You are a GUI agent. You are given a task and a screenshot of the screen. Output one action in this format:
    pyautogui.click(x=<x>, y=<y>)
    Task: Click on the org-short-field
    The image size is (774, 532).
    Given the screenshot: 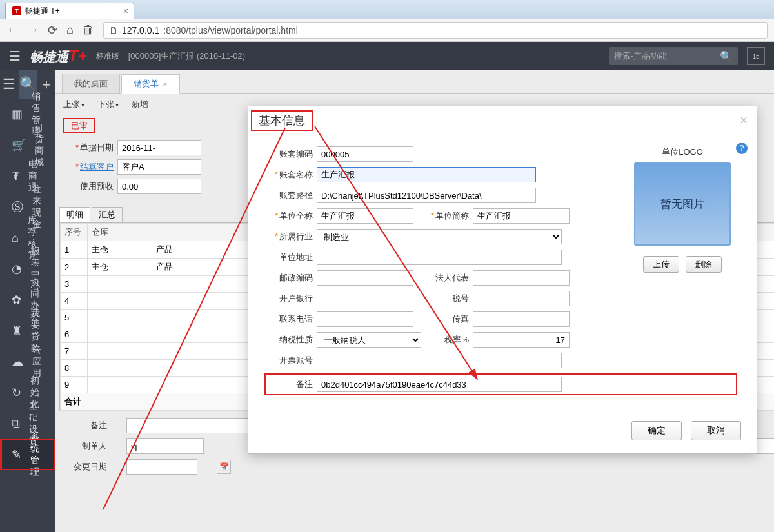 What is the action you would take?
    pyautogui.click(x=521, y=216)
    